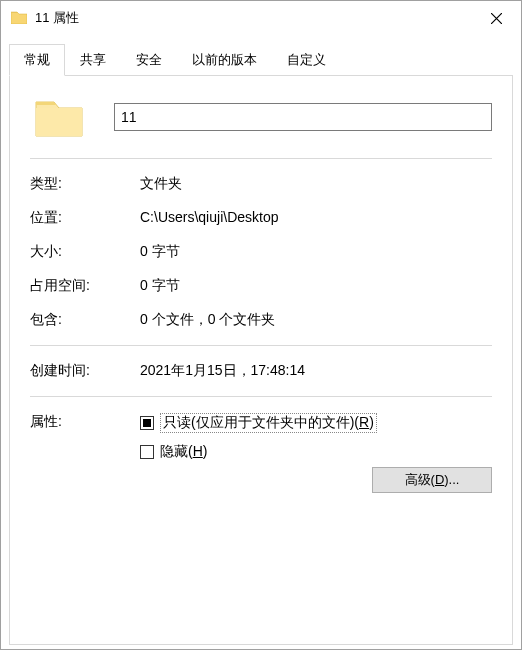 The width and height of the screenshot is (522, 650). Describe the element at coordinates (261, 218) in the screenshot. I see `location-row: 位置: C:\Users\qiuji\Desktop` at that location.